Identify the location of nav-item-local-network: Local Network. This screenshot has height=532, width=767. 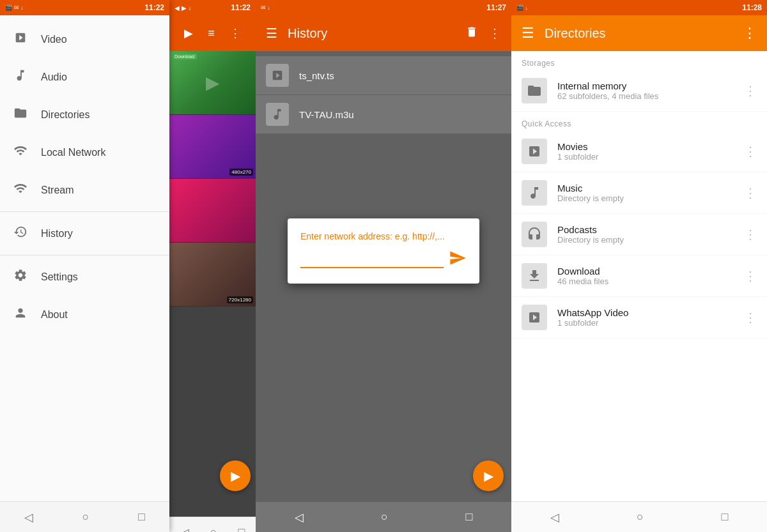
(84, 152).